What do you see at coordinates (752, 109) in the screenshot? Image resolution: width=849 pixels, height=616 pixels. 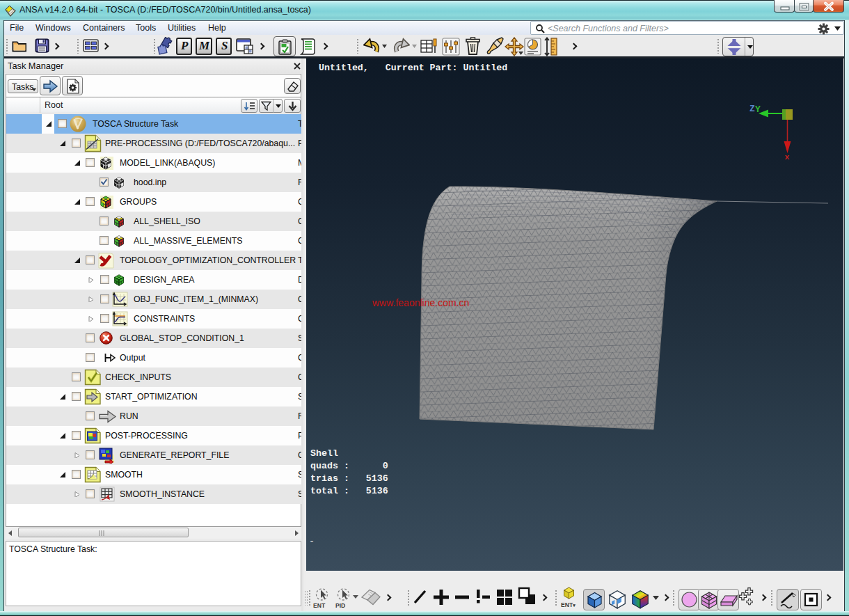 I see `svg-text: Z` at bounding box center [752, 109].